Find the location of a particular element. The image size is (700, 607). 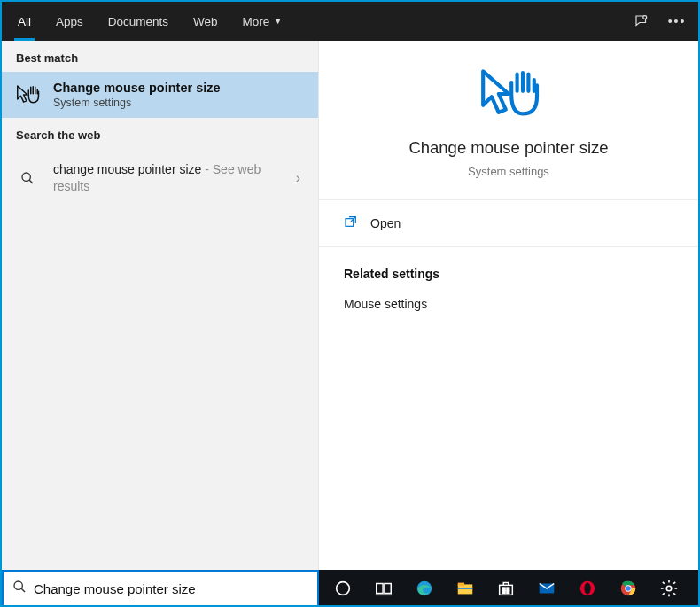

edge-icon is located at coordinates (424, 588).